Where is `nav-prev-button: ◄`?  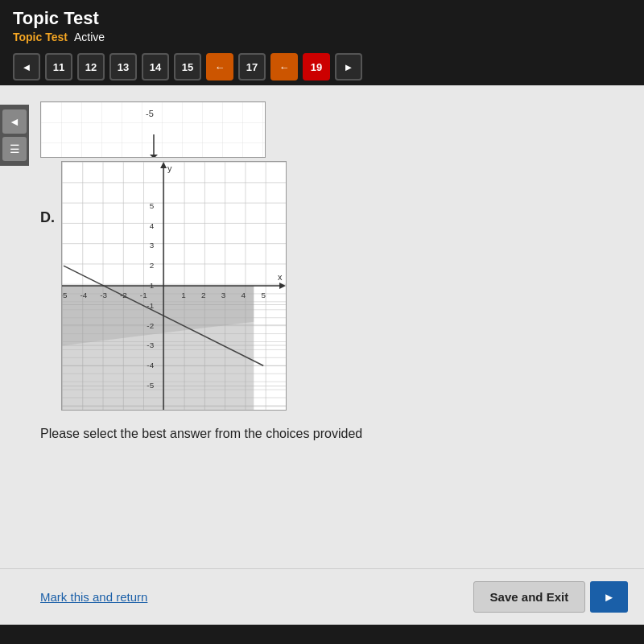
nav-prev-button: ◄ is located at coordinates (27, 67).